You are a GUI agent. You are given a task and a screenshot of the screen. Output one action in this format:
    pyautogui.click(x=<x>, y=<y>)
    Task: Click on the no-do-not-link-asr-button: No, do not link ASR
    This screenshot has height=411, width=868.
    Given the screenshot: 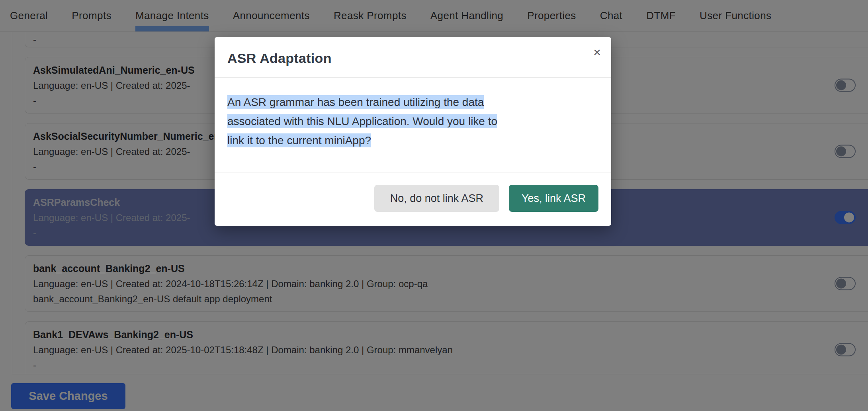 What is the action you would take?
    pyautogui.click(x=437, y=198)
    